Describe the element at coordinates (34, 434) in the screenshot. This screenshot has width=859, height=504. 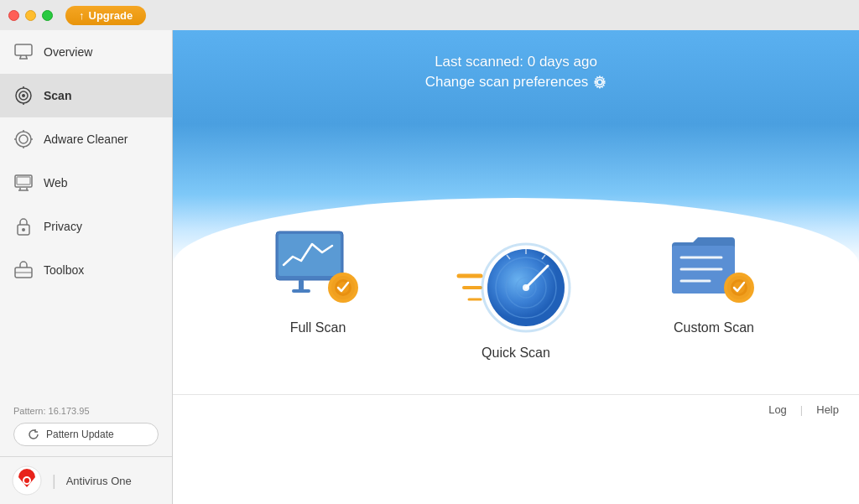
I see `refresh-icon` at that location.